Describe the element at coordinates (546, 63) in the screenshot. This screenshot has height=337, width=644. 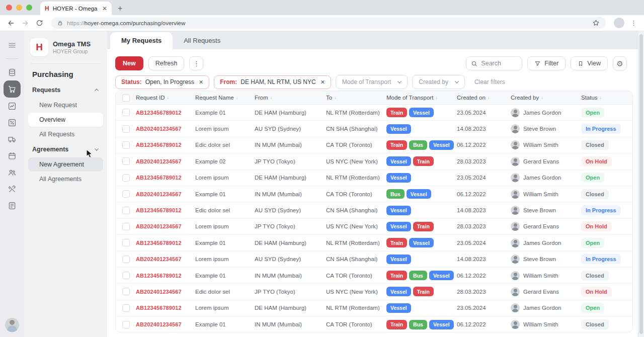
I see `filter-button: Filter` at that location.